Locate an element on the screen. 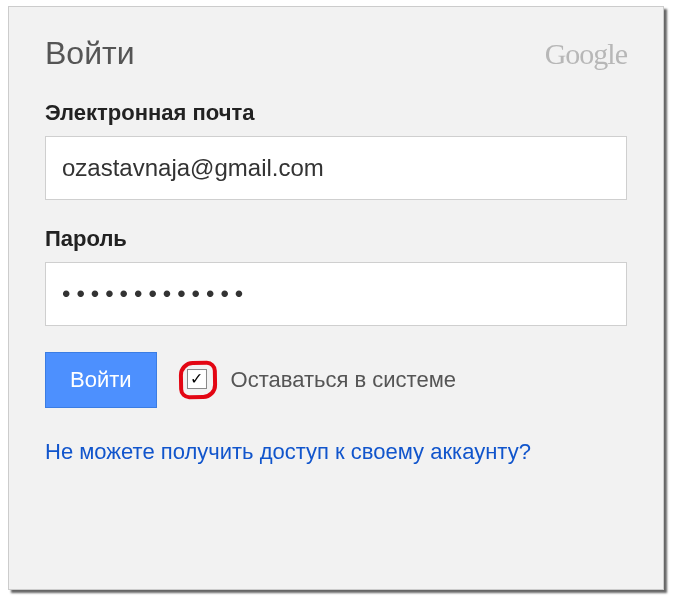 The height and width of the screenshot is (602, 674). action-row: Войти ✓ Оставаться в системе is located at coordinates (336, 380).